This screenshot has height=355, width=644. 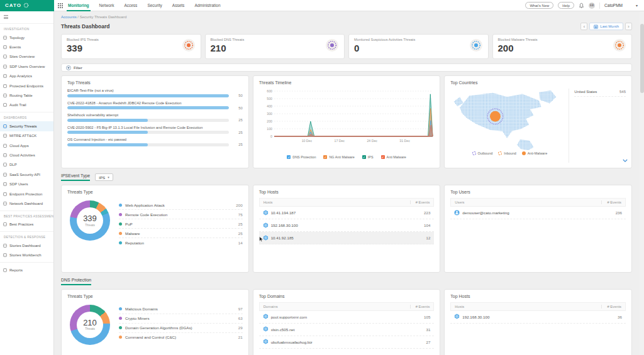 I want to click on sidebar-item-mitre-att-ck: MITRE ATT&CK, so click(x=26, y=136).